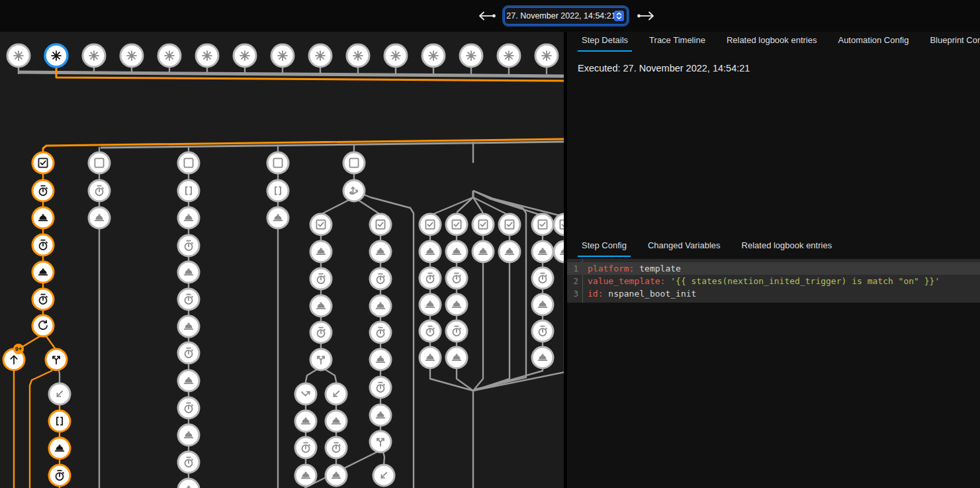 The width and height of the screenshot is (980, 488). What do you see at coordinates (646, 16) in the screenshot?
I see `next-run-button` at bounding box center [646, 16].